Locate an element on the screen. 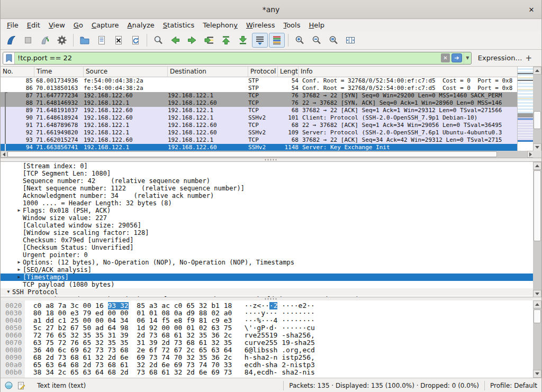  filter-apply-button: ➔ is located at coordinates (457, 58).